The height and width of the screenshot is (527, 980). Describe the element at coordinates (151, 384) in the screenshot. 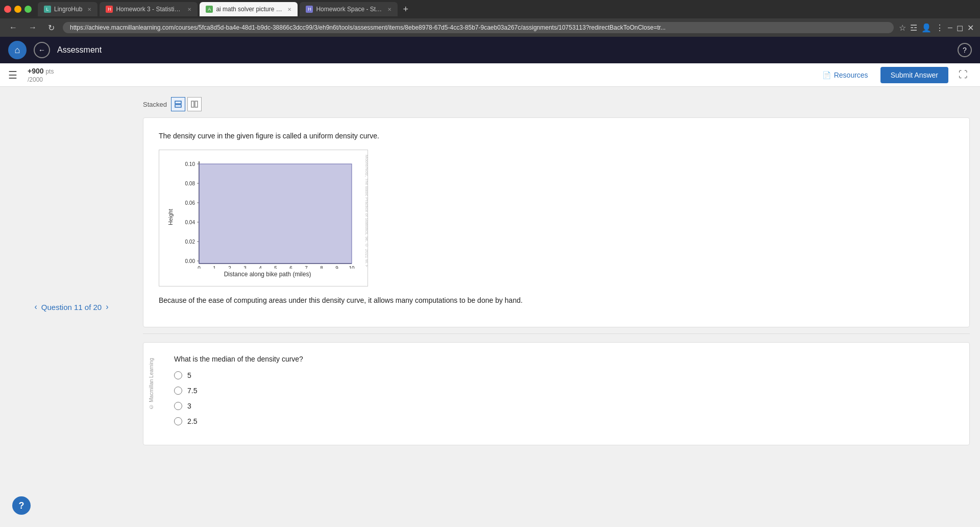

I see `macmillan-label: © Macmillan Learning` at that location.